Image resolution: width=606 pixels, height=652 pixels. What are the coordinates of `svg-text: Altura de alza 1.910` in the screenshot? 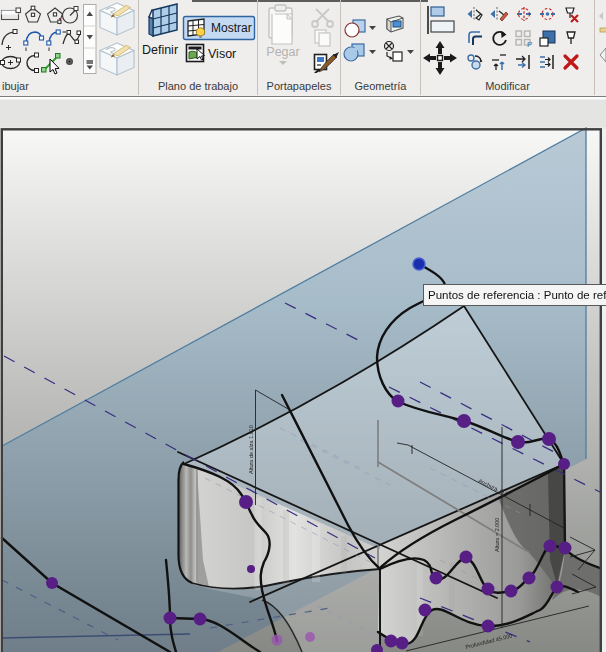 It's located at (251, 450).